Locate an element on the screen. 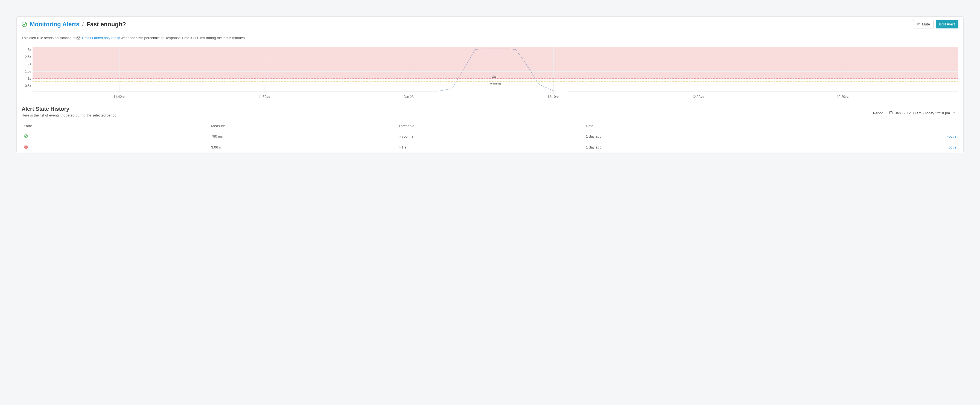 This screenshot has height=405, width=980. col-threshold: Threshold is located at coordinates (490, 126).